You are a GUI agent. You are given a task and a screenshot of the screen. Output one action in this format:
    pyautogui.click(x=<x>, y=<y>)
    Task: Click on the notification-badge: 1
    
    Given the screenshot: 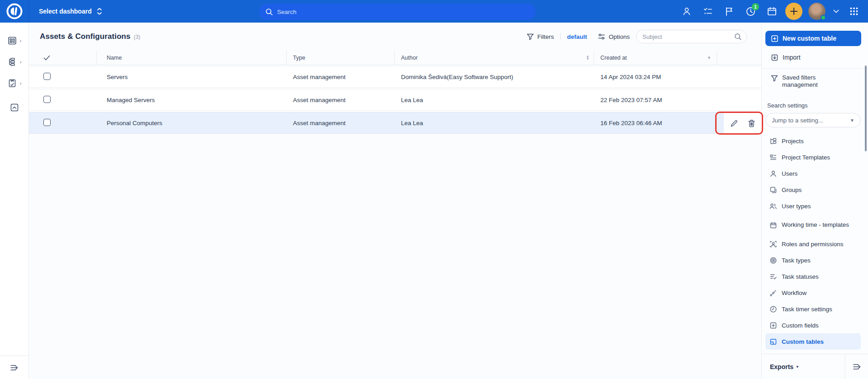 What is the action you would take?
    pyautogui.click(x=755, y=7)
    